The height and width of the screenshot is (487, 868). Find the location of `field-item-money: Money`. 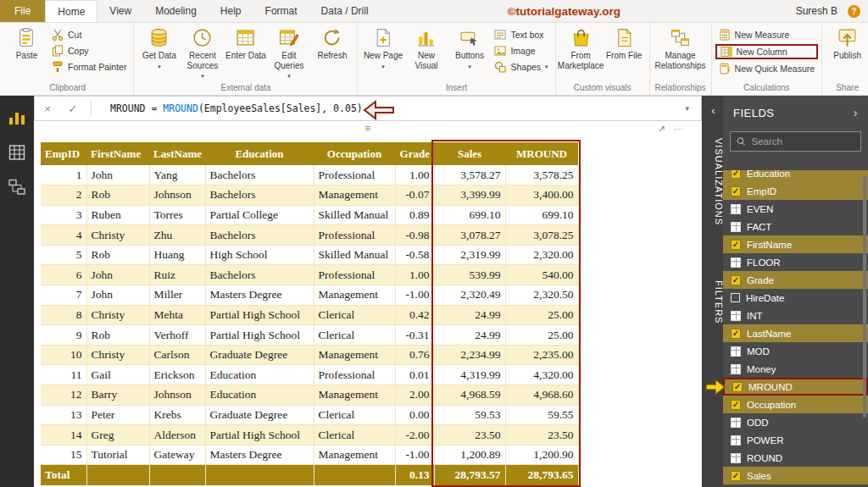

field-item-money: Money is located at coordinates (795, 369).